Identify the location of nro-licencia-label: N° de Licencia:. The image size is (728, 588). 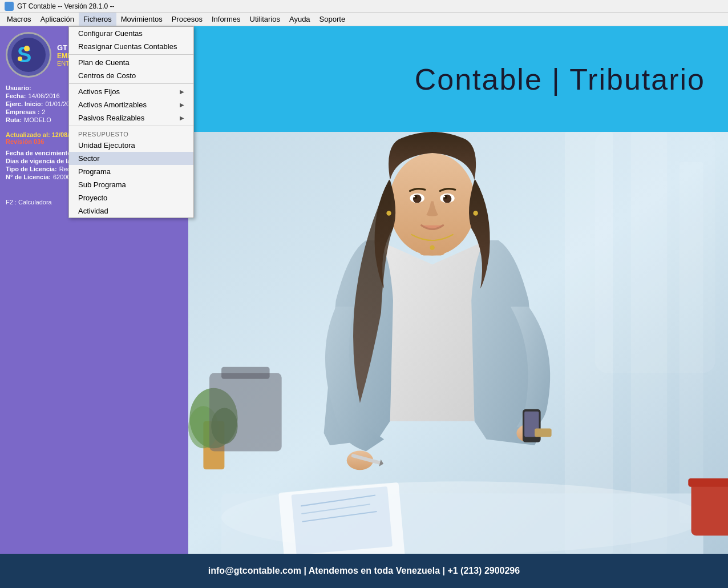
(29, 177).